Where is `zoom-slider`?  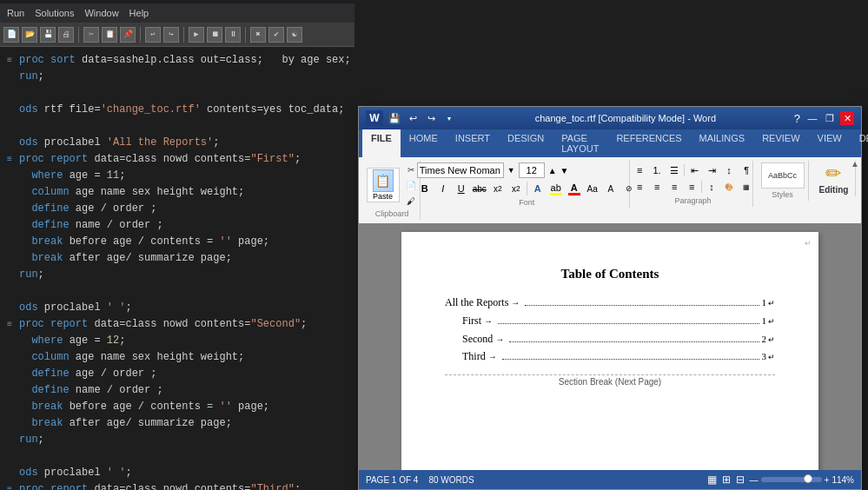
zoom-slider is located at coordinates (792, 480).